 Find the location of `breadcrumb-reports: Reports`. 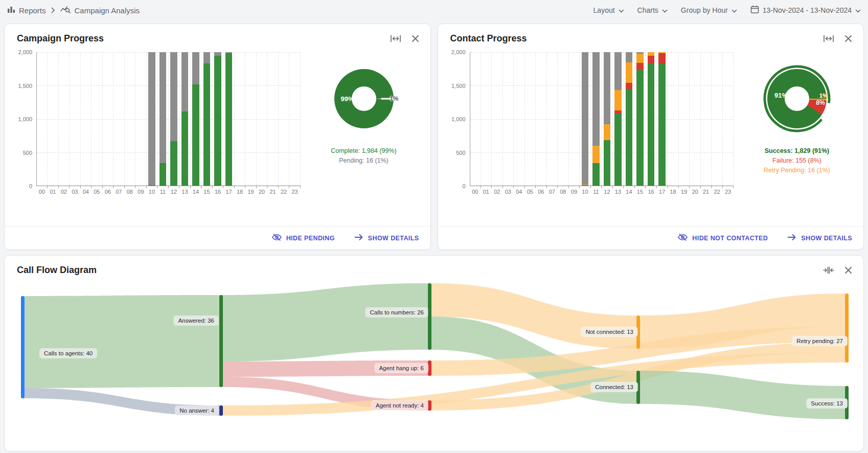

breadcrumb-reports: Reports is located at coordinates (27, 10).